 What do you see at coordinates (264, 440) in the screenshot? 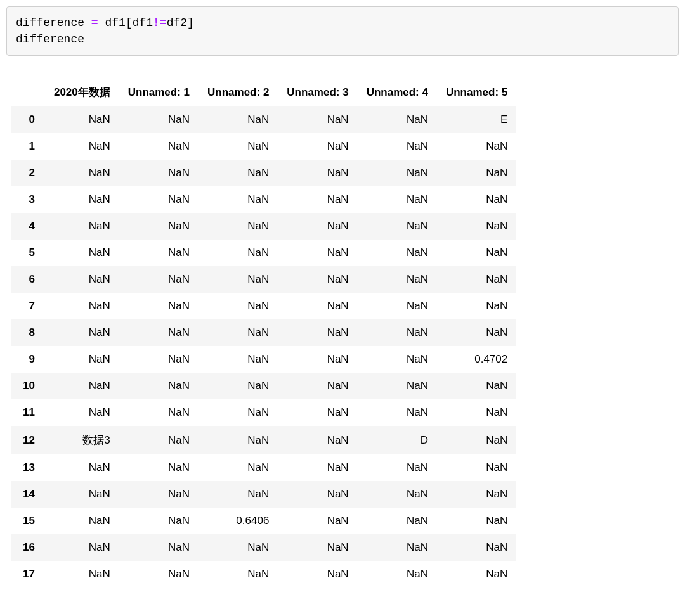
I see `table-row: 12数据3NaNNaNNaNDNaN` at bounding box center [264, 440].